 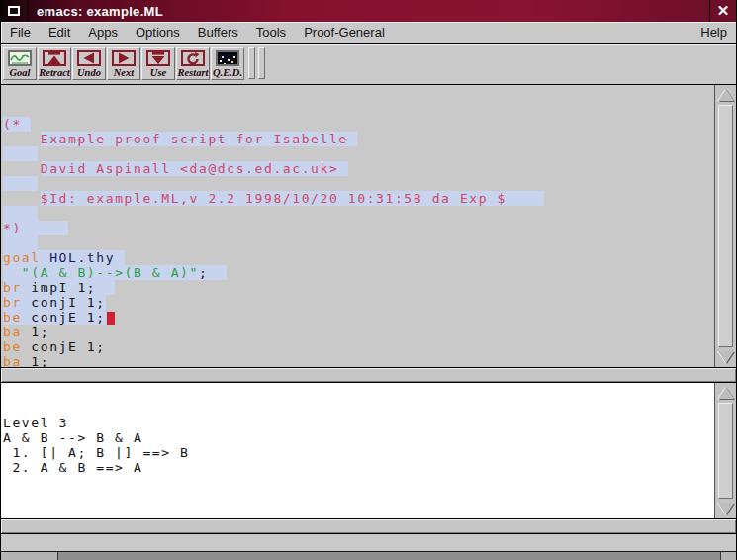 What do you see at coordinates (30, 556) in the screenshot?
I see `frame-corner-left` at bounding box center [30, 556].